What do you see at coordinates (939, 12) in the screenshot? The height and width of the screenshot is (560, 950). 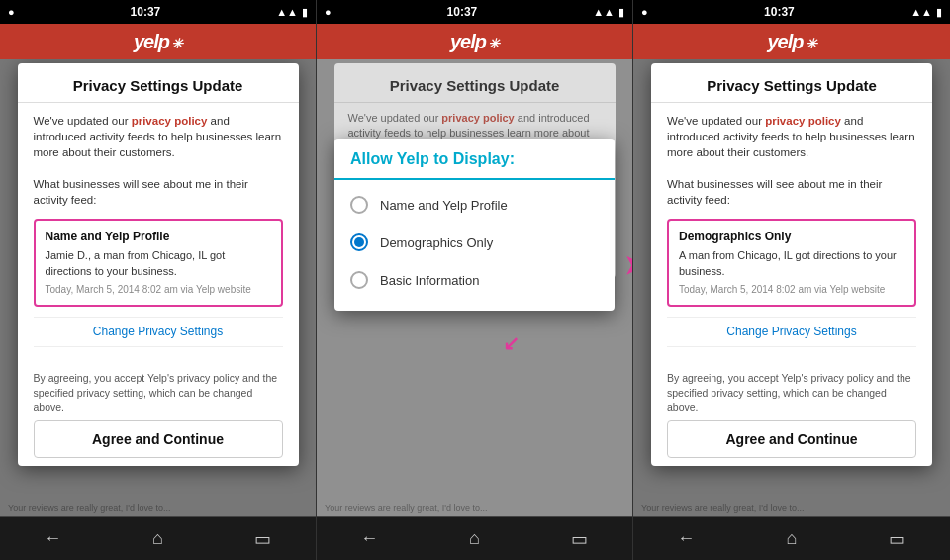 I see `battery-icon-3: ▮` at bounding box center [939, 12].